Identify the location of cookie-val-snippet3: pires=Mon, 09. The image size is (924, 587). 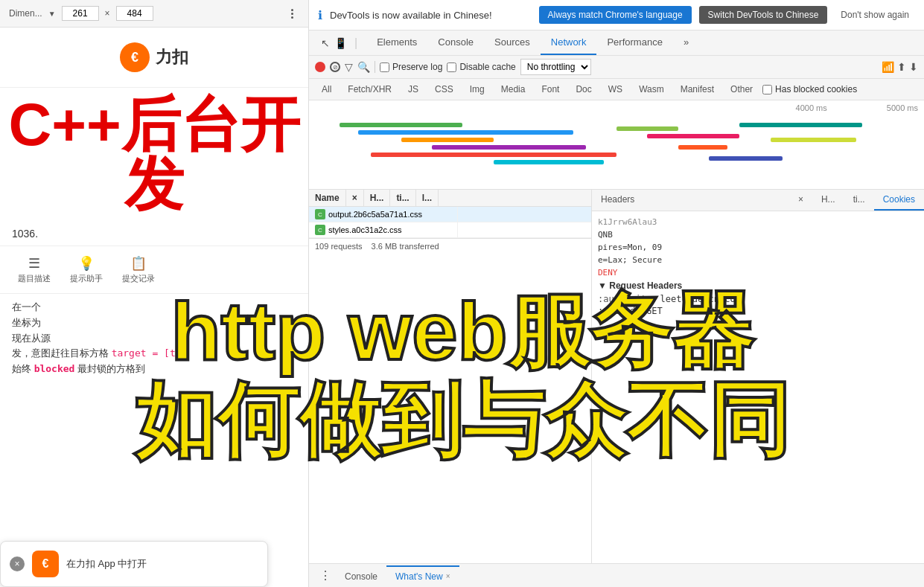
(630, 247).